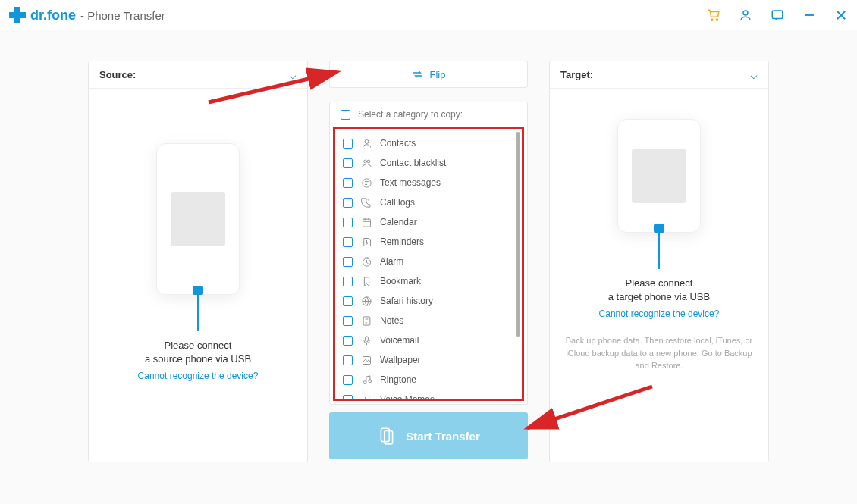 The height and width of the screenshot is (504, 857). What do you see at coordinates (428, 222) in the screenshot?
I see `category-item: Calendar` at bounding box center [428, 222].